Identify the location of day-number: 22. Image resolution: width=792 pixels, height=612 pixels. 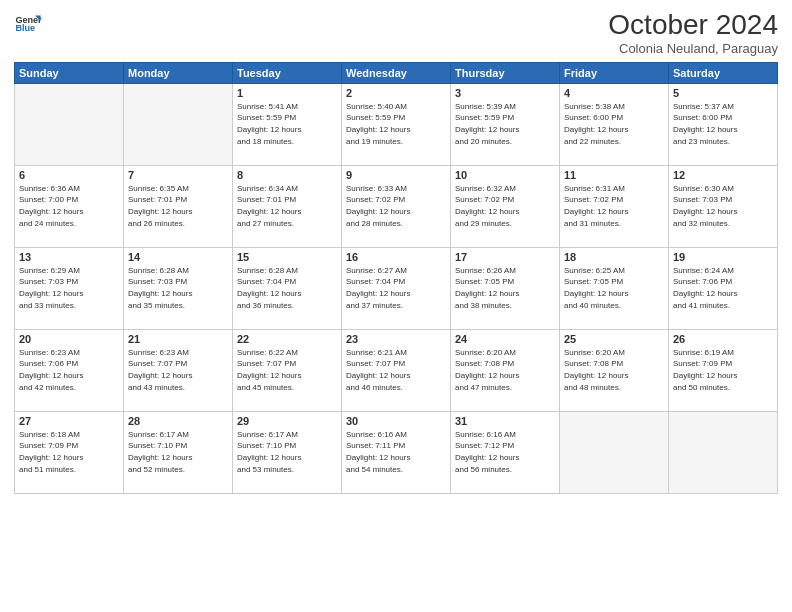
(287, 339).